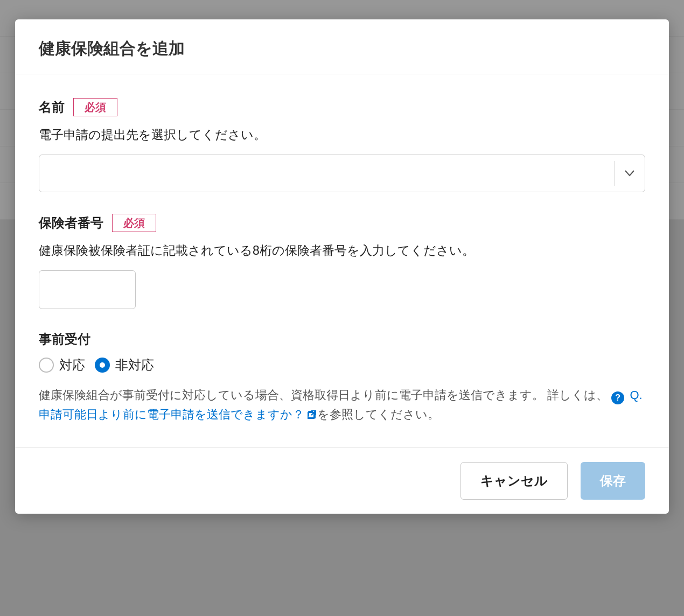 The height and width of the screenshot is (616, 684). What do you see at coordinates (342, 365) in the screenshot?
I see `advance-reception-radio-group: 対応 非対応` at bounding box center [342, 365].